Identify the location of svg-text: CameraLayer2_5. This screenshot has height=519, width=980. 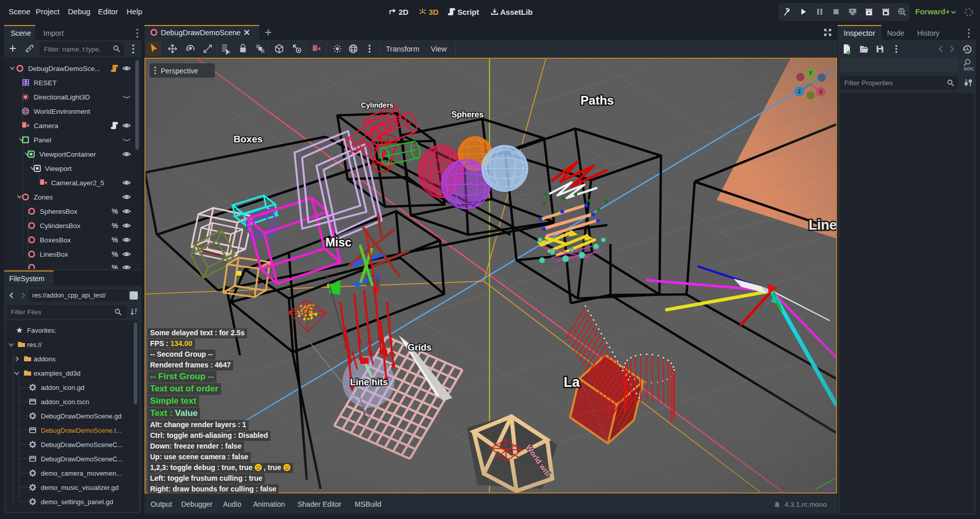
(78, 183).